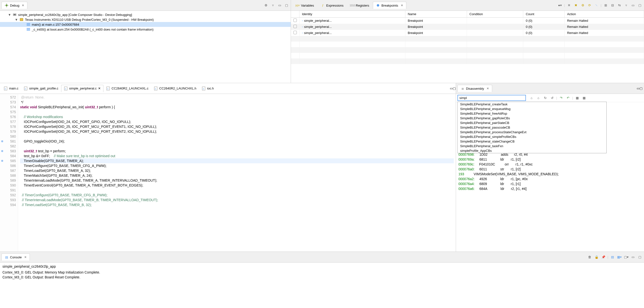  Describe the element at coordinates (237, 195) in the screenshot. I see `code-line: // TimerConfigure(GPT0_BASE, TIMER_CFG_B…` at that location.